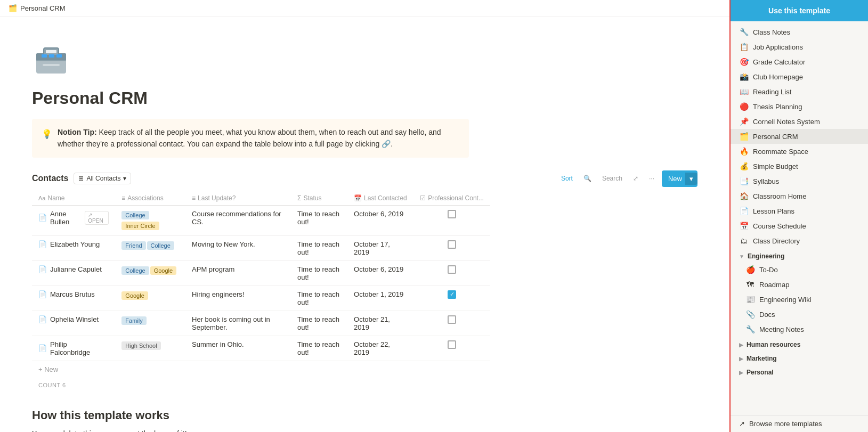 The image size is (868, 432). Describe the element at coordinates (74, 273) in the screenshot. I see `name-cell: 📄Julianne Capulet` at that location.